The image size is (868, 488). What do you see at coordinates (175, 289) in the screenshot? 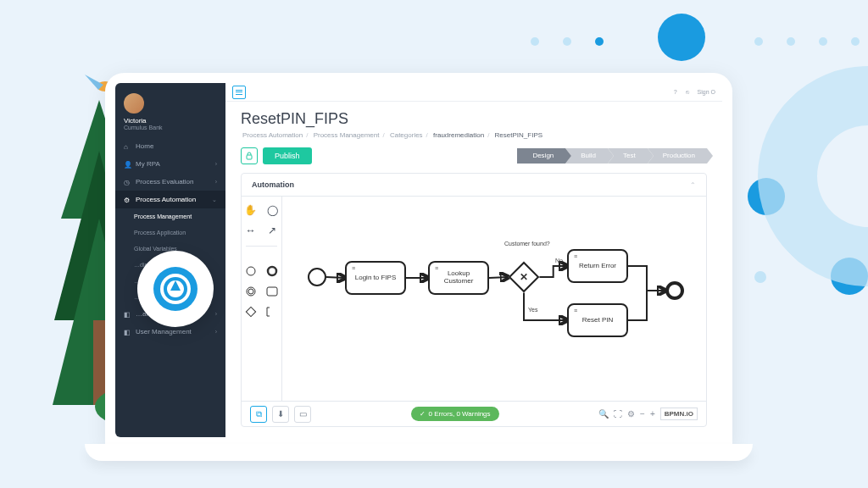
I see `mulesoft-logo-icon` at bounding box center [175, 289].